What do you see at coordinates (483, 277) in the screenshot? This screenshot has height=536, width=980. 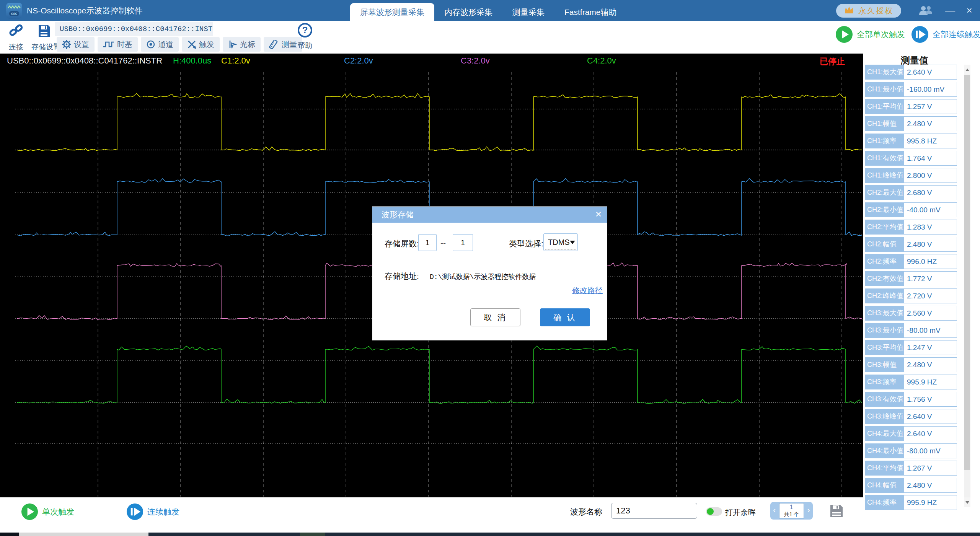 I see `path-value: D:\测试数据\示波器程控软件数据` at bounding box center [483, 277].